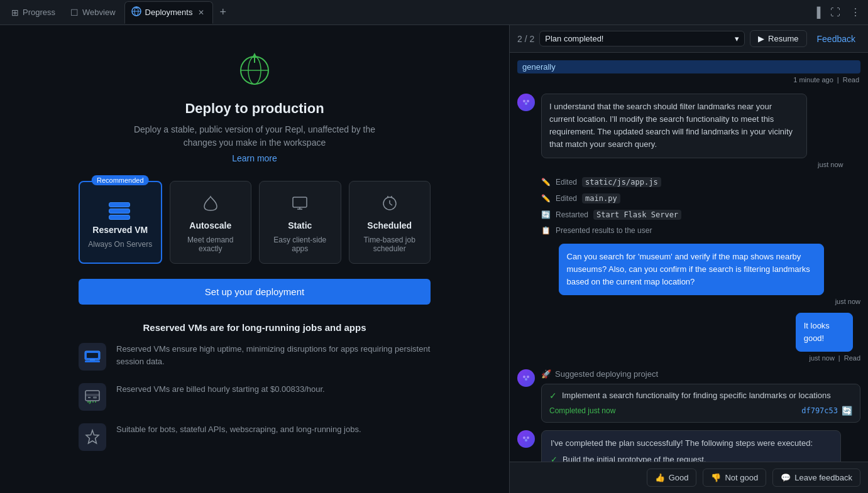 The width and height of the screenshot is (868, 493). I want to click on ai-completion-message: I've completed the plan successfully! Th…, so click(689, 446).